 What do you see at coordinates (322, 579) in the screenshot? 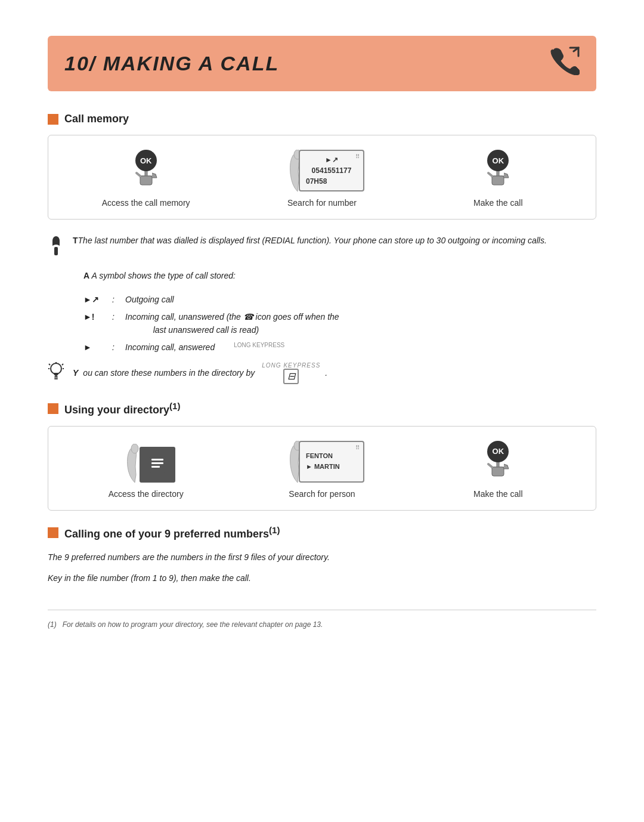
I see `preferred-text2: Key in the file number (from 1 to 9), th…` at bounding box center [322, 579].